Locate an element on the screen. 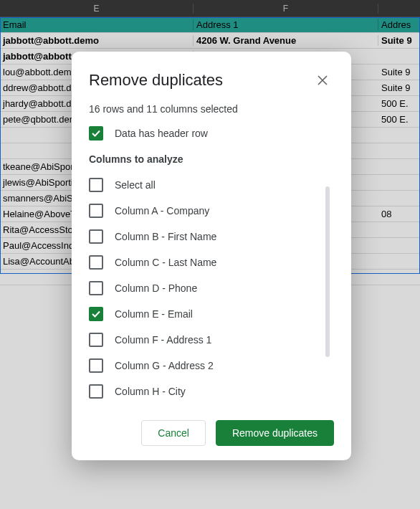  column-label: Column C - Last Name is located at coordinates (166, 262).